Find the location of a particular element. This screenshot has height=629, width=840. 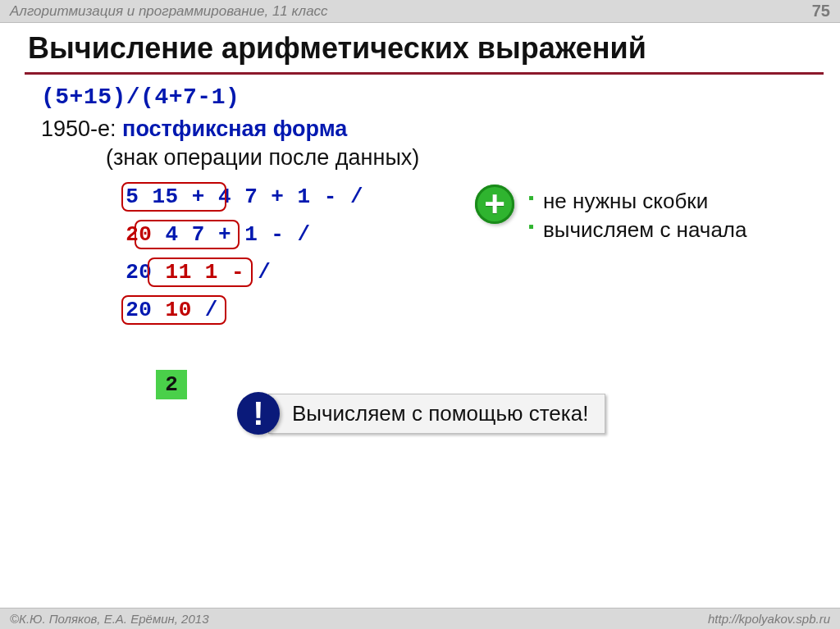

exclamation-icon: ! is located at coordinates (258, 413).